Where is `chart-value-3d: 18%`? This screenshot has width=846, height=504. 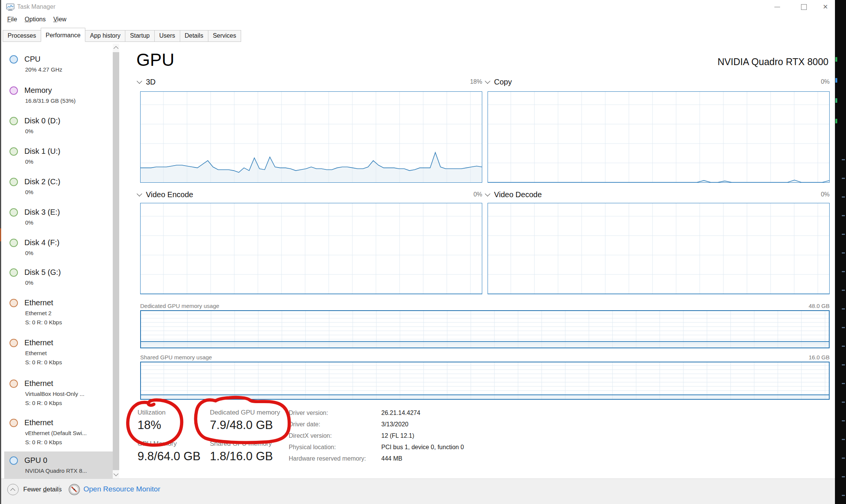 chart-value-3d: 18% is located at coordinates (476, 82).